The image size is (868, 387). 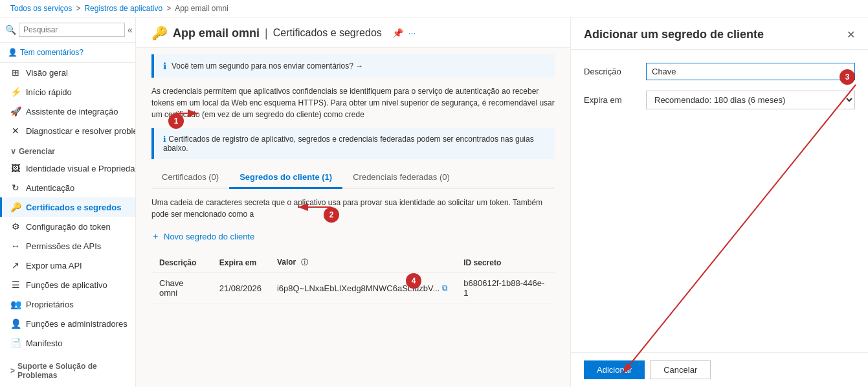 What do you see at coordinates (328, 33) in the screenshot?
I see `page-subtitle: Certificados e segredos` at bounding box center [328, 33].